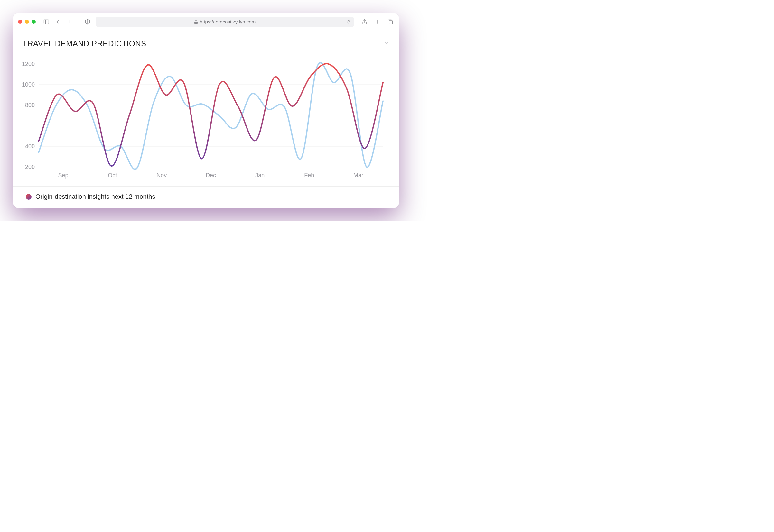 The width and height of the screenshot is (774, 532). I want to click on svg-text: 200, so click(30, 167).